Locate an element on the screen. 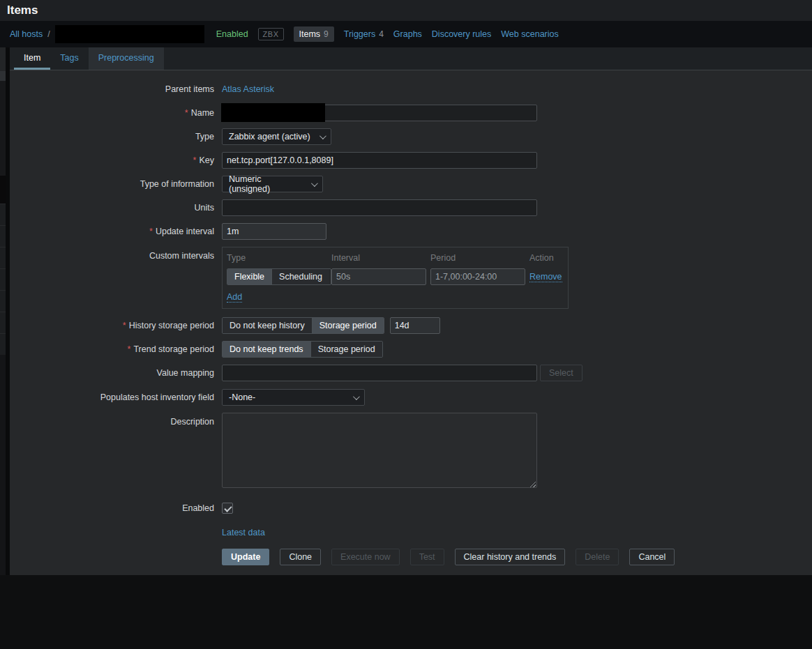 Image resolution: width=812 pixels, height=649 pixels. column-header-type: Type is located at coordinates (279, 258).